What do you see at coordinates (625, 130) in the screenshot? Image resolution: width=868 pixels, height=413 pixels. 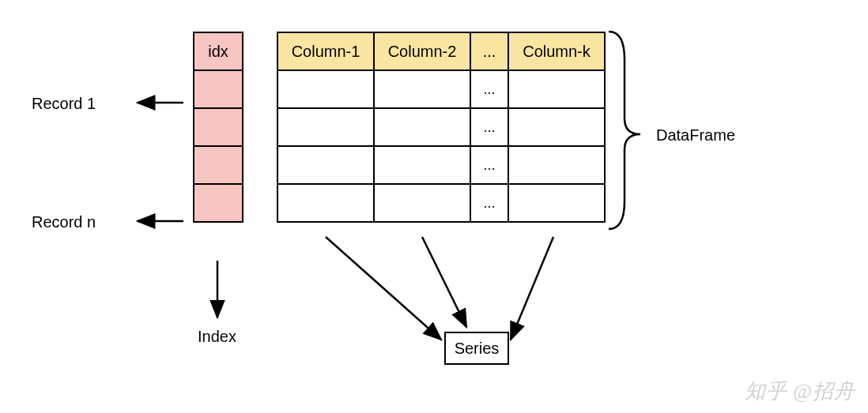 I see `dataframe-brace` at bounding box center [625, 130].